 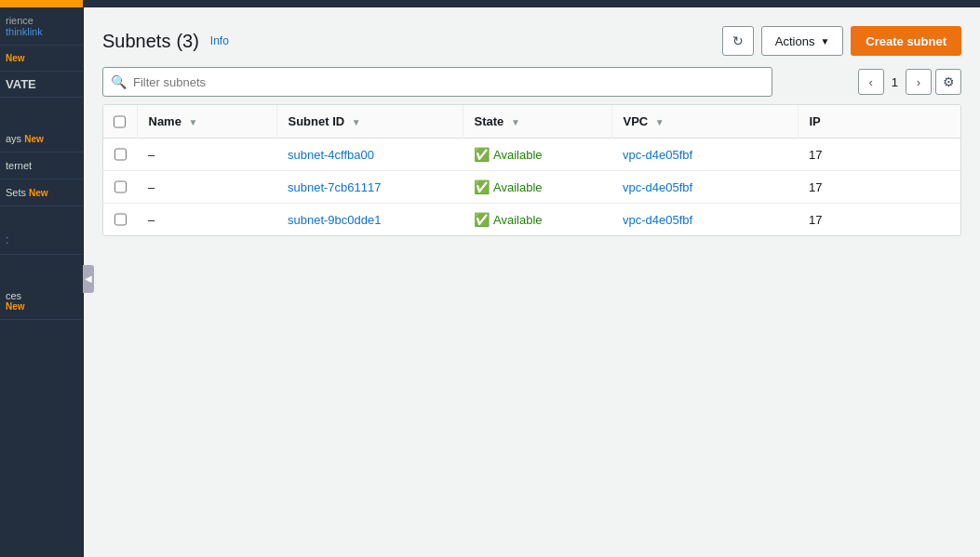 What do you see at coordinates (879, 154) in the screenshot?
I see `row-ip-0: 17` at bounding box center [879, 154].